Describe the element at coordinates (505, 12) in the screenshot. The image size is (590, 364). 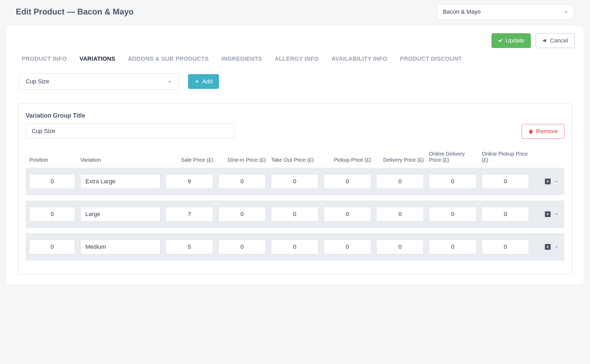
I see `product-select-dropdown: Bacon & Mayo` at that location.